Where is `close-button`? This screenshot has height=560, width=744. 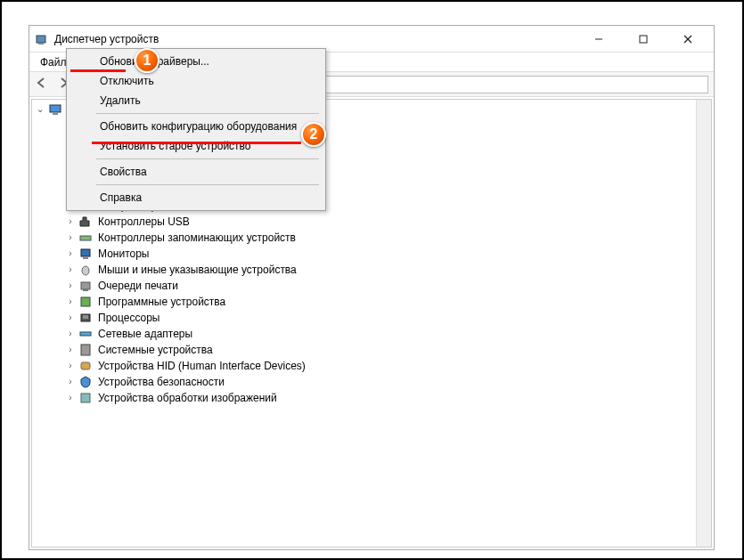 close-button is located at coordinates (688, 39).